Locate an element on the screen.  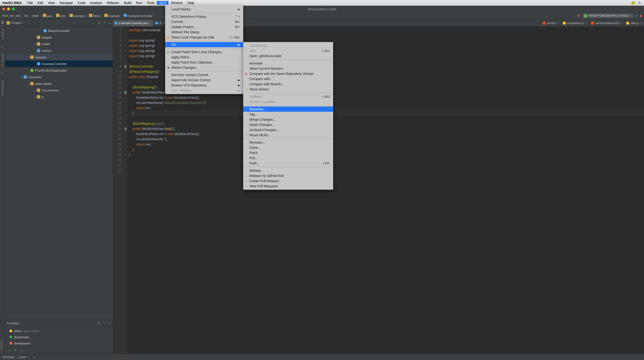
menu-item: Clone... is located at coordinates (288, 148).